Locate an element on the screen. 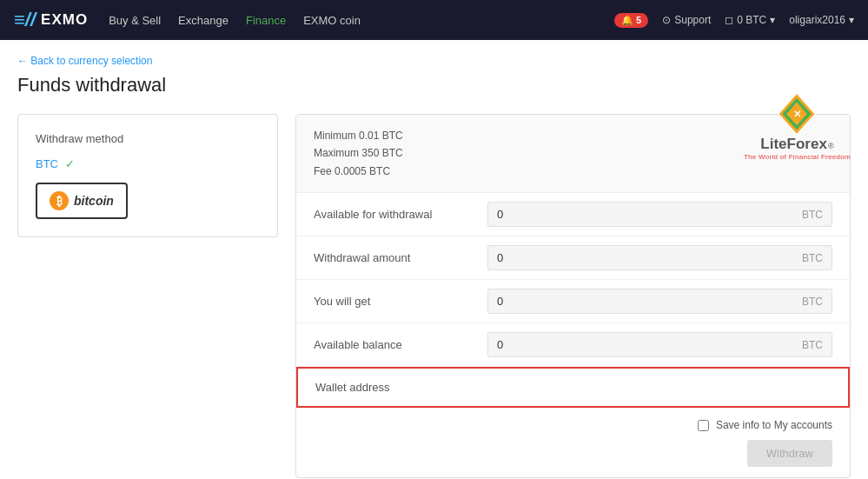 The image size is (868, 479). wallet-icon: ◻ is located at coordinates (729, 20).